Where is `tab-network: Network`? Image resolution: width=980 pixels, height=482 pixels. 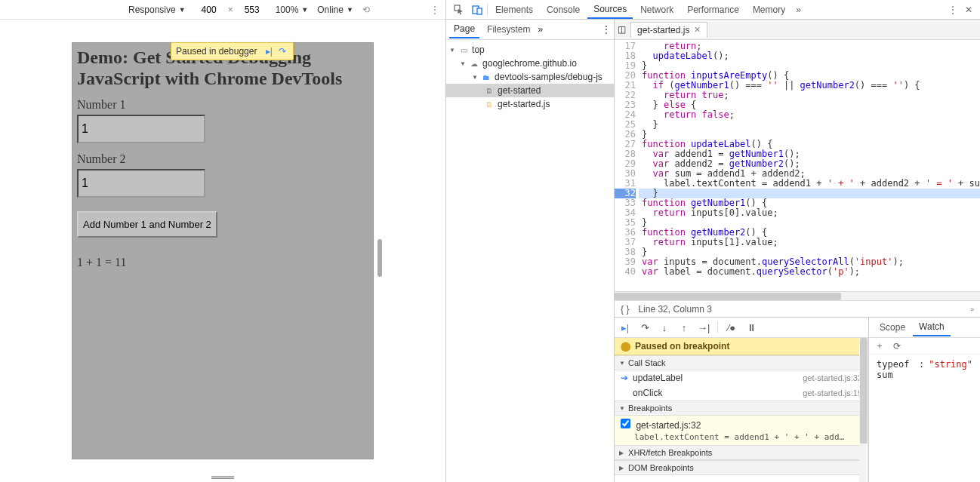
tab-network: Network is located at coordinates (657, 10).